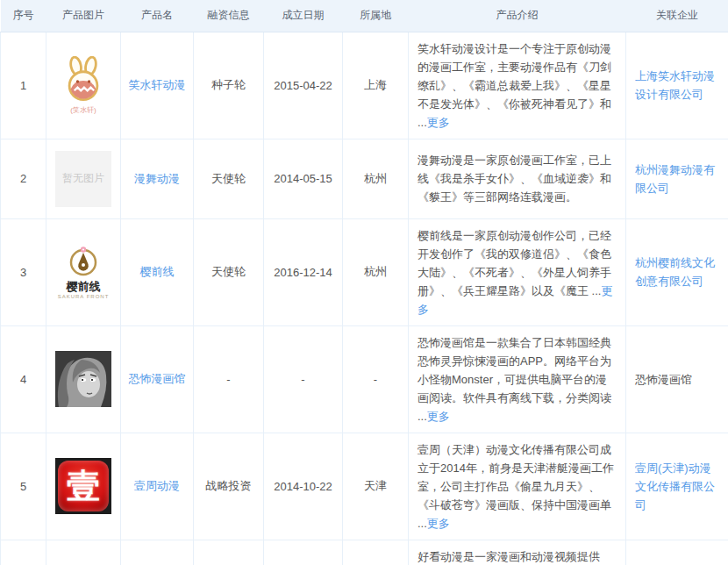 The width and height of the screenshot is (728, 565). Describe the element at coordinates (24, 553) in the screenshot. I see `row-index: 6` at that location.